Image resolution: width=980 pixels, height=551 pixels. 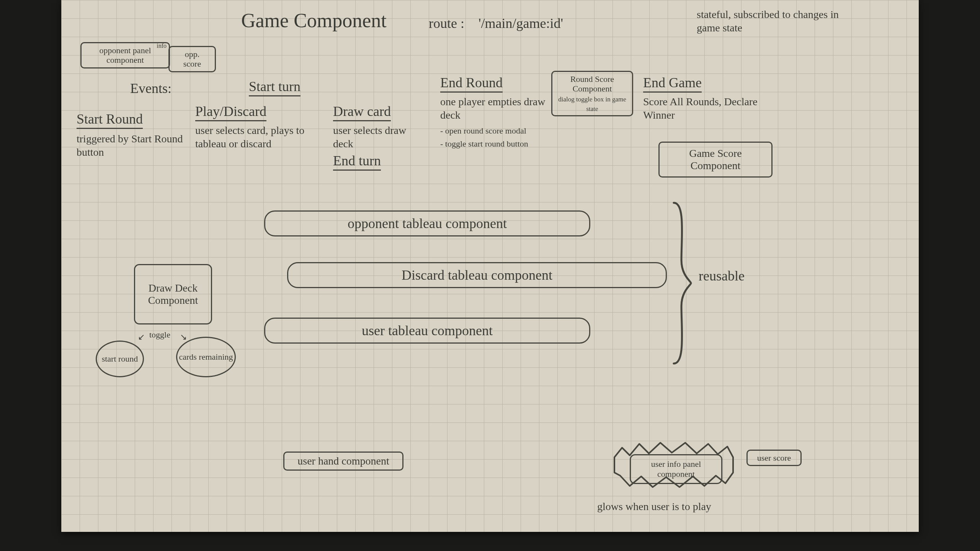 What do you see at coordinates (275, 87) in the screenshot?
I see `start-turn-title: Start turn` at bounding box center [275, 87].